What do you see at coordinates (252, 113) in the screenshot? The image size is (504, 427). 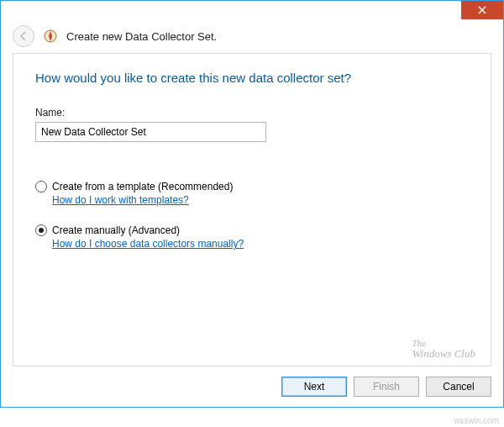 I see `name-label: Name:` at bounding box center [252, 113].